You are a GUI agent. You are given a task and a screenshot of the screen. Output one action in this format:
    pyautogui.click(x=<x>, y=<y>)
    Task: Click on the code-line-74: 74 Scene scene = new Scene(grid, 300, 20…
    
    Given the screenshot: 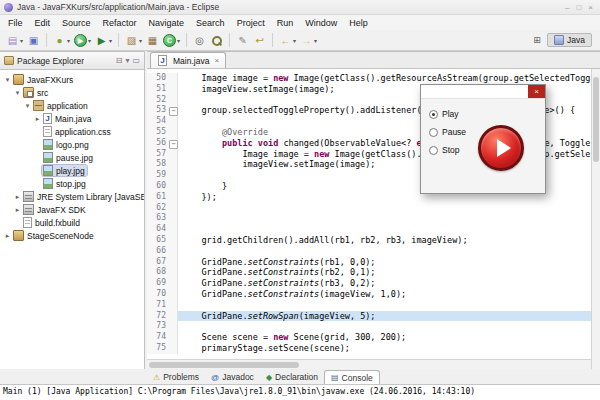 What is the action you would take?
    pyautogui.click(x=369, y=338)
    